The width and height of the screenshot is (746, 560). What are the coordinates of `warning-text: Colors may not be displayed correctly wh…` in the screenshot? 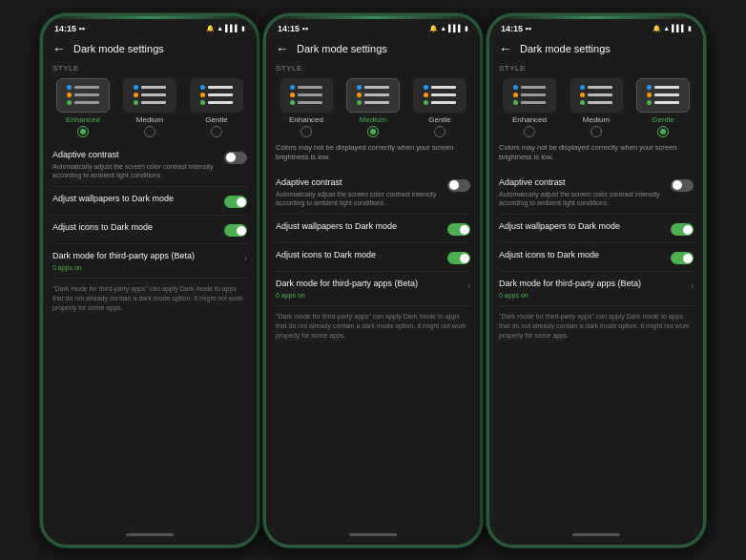 It's located at (373, 153).